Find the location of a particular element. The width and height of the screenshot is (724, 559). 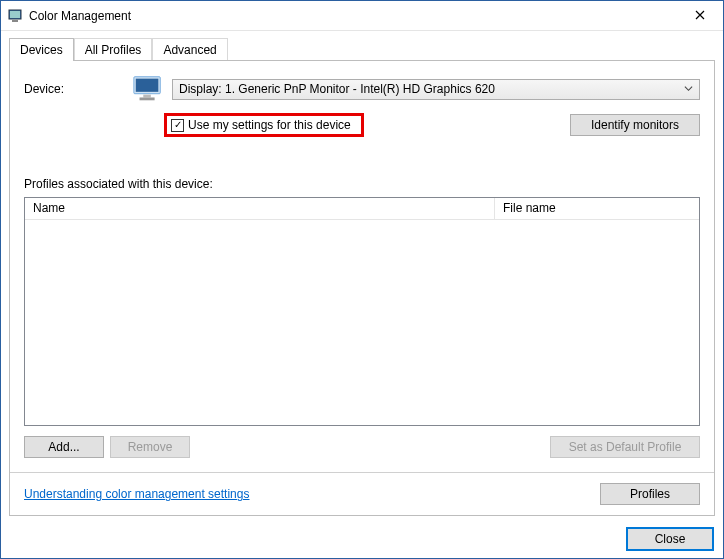

device-row: Device: Display: 1. Generic PnP Monitor … is located at coordinates (362, 89).